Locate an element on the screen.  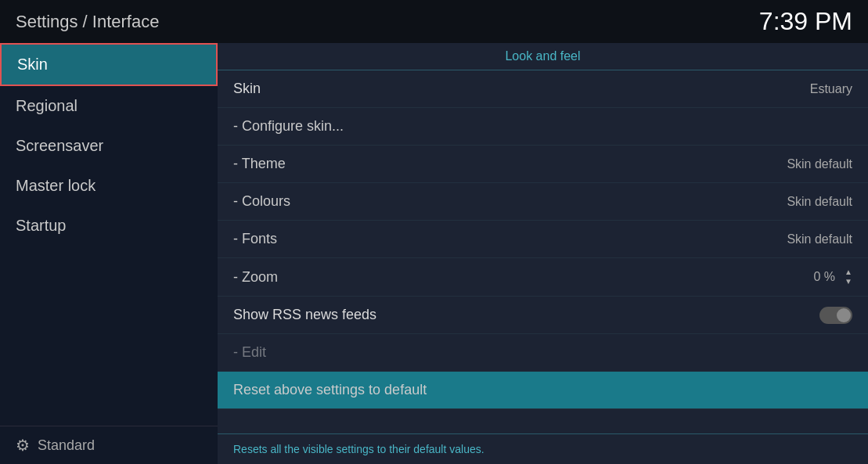
sidebar-item-skin: Skin is located at coordinates (109, 64).